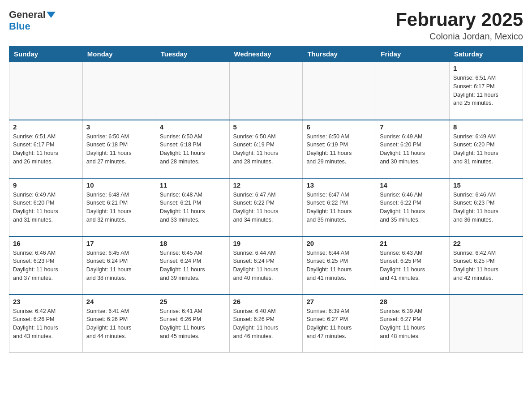  What do you see at coordinates (486, 54) in the screenshot?
I see `day-of-week-header: Saturday` at bounding box center [486, 54].